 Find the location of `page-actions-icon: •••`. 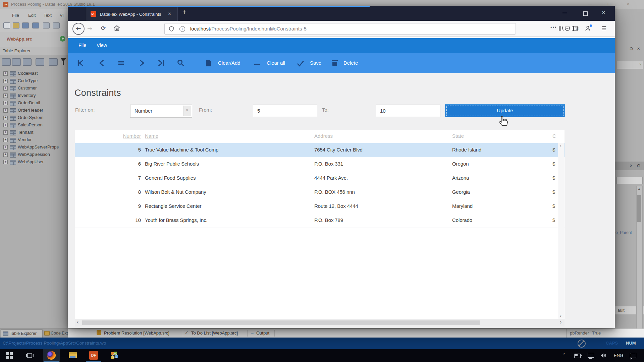

page-actions-icon: ••• is located at coordinates (554, 27).